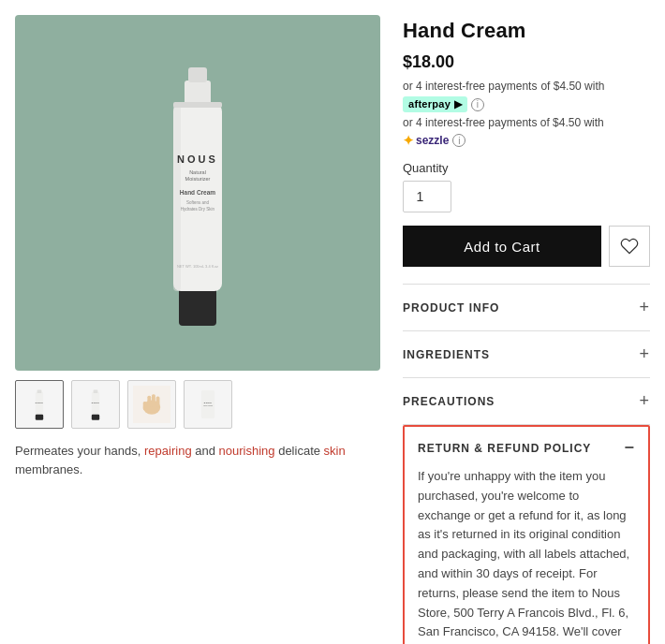 The height and width of the screenshot is (644, 665). Describe the element at coordinates (526, 354) in the screenshot. I see `accordion-ingredients-header: INGREDIENTS +` at that location.